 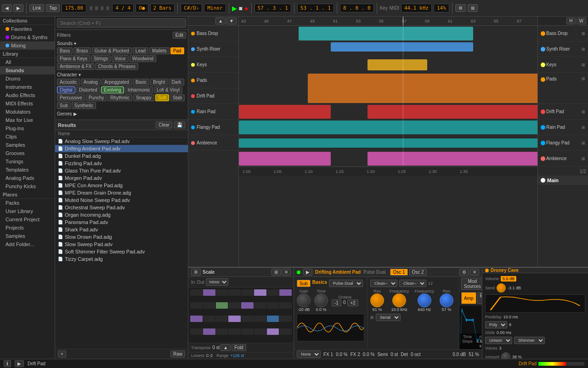 I want to click on clip-synth-riser, so click(x=402, y=47).